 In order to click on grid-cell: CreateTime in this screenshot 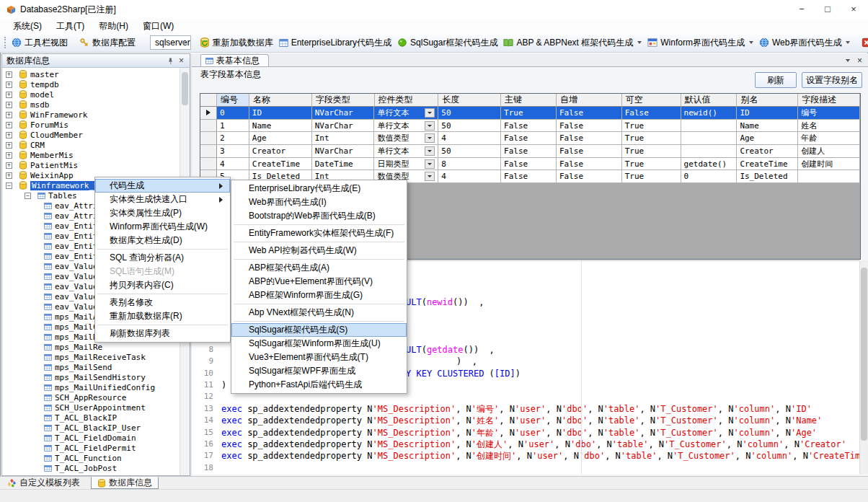, I will do `click(281, 164)`.